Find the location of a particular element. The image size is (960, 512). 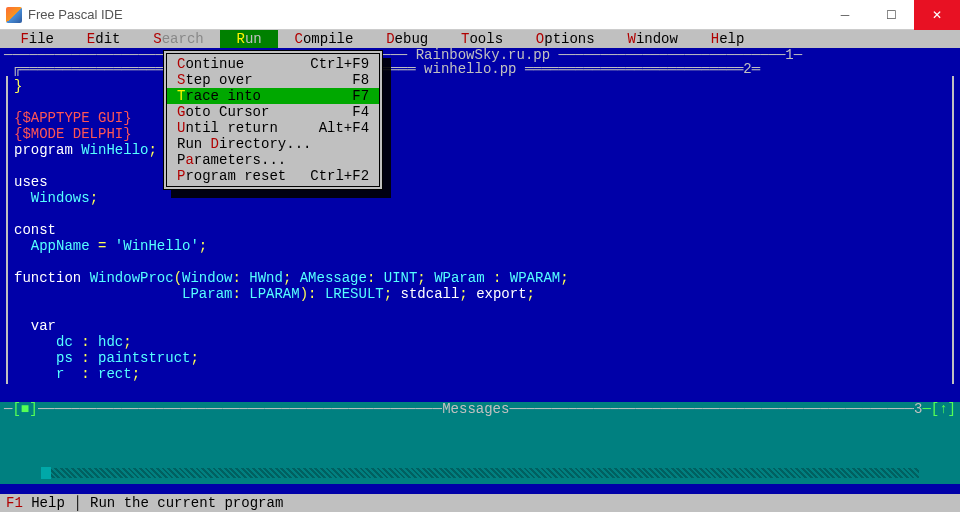

menu-options: Options is located at coordinates (565, 39).